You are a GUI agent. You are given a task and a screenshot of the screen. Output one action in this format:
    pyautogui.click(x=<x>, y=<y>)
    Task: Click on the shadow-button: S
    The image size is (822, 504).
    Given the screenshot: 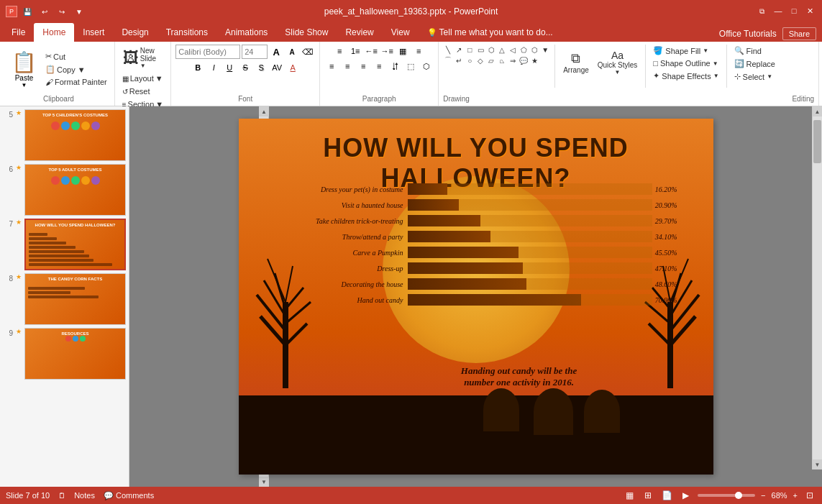 What is the action you would take?
    pyautogui.click(x=261, y=68)
    